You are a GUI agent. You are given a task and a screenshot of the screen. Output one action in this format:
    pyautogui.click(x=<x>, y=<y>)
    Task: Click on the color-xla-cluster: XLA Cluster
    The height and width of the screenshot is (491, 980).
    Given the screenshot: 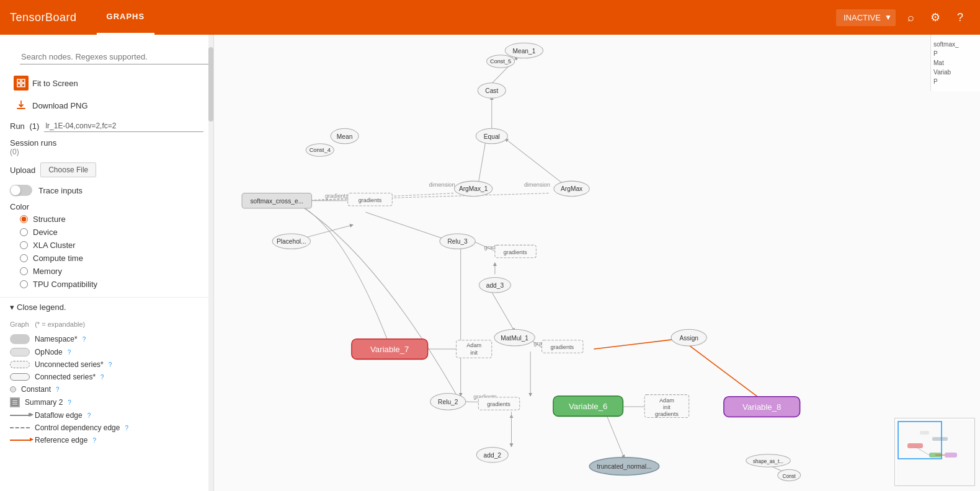 What is the action you would take?
    pyautogui.click(x=107, y=246)
    